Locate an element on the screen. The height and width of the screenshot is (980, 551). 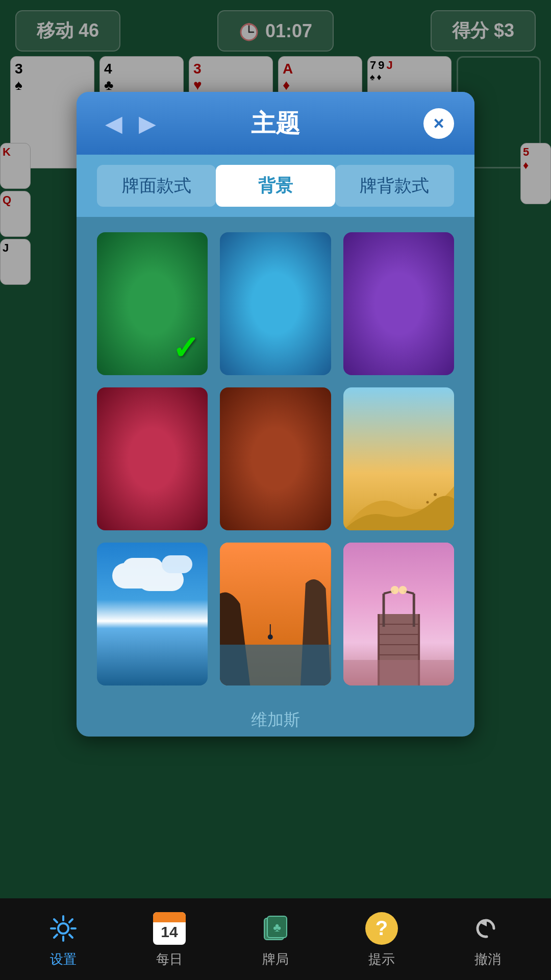
hint-label: 提示 is located at coordinates (382, 960).